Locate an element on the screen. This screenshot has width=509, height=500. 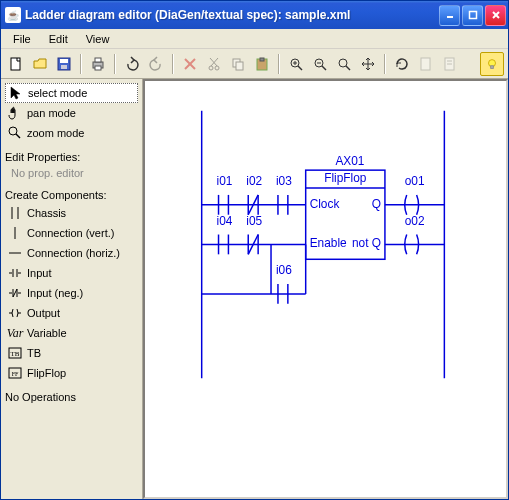
minimize-button is located at coordinates (450, 16).